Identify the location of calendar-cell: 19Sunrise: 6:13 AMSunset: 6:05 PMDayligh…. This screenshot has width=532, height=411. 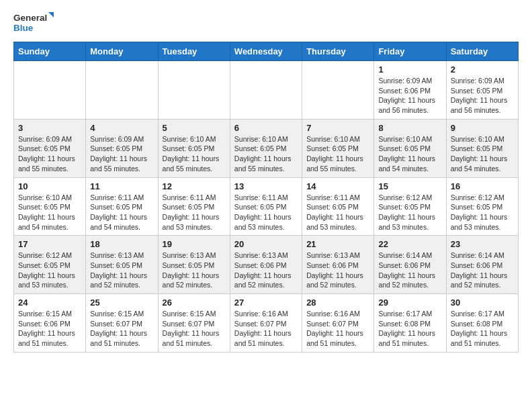
(193, 265).